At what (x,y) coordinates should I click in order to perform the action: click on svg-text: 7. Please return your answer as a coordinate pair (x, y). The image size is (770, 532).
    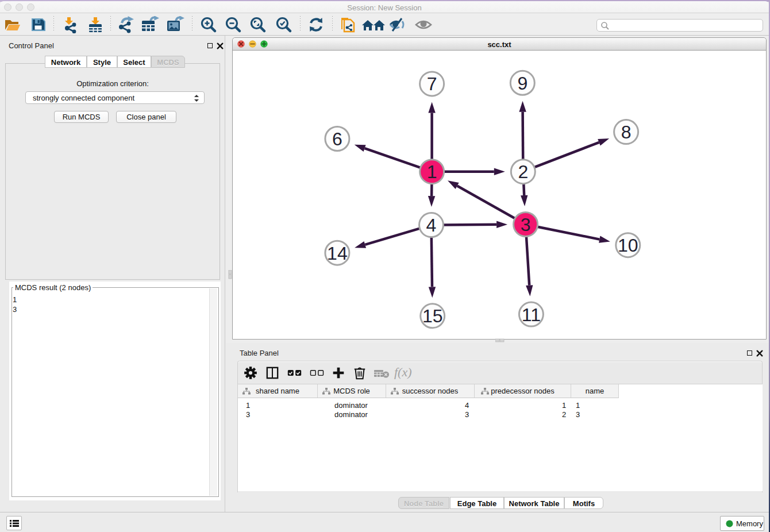
    Looking at the image, I should click on (432, 84).